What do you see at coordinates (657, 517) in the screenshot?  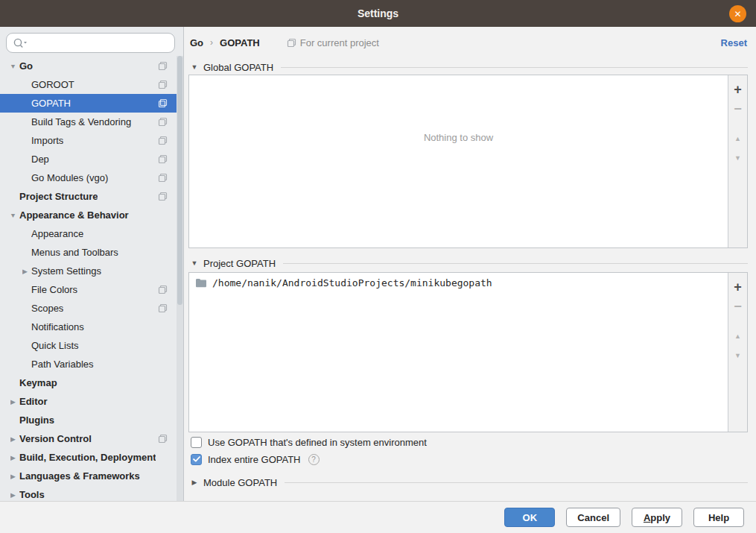 I see `apply-button: Apply` at bounding box center [657, 517].